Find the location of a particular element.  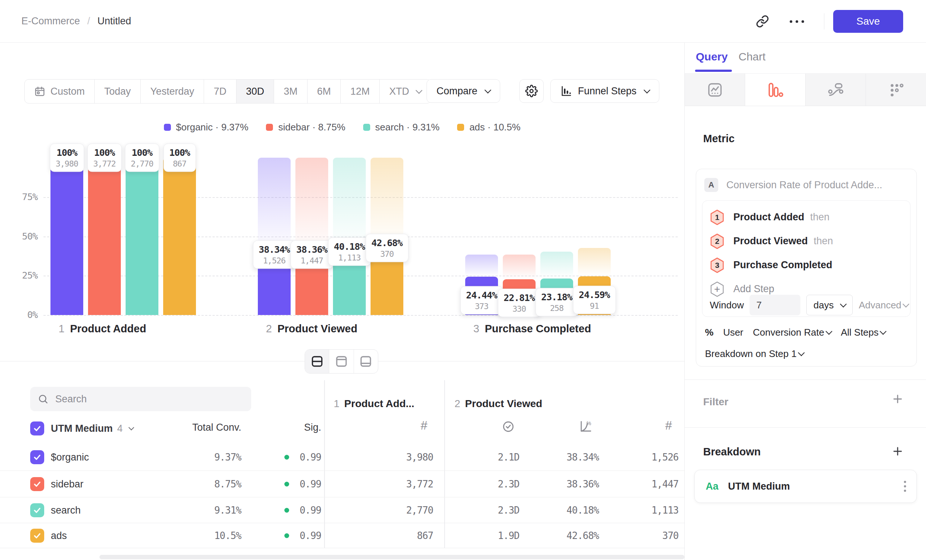

bar is located at coordinates (180, 236).